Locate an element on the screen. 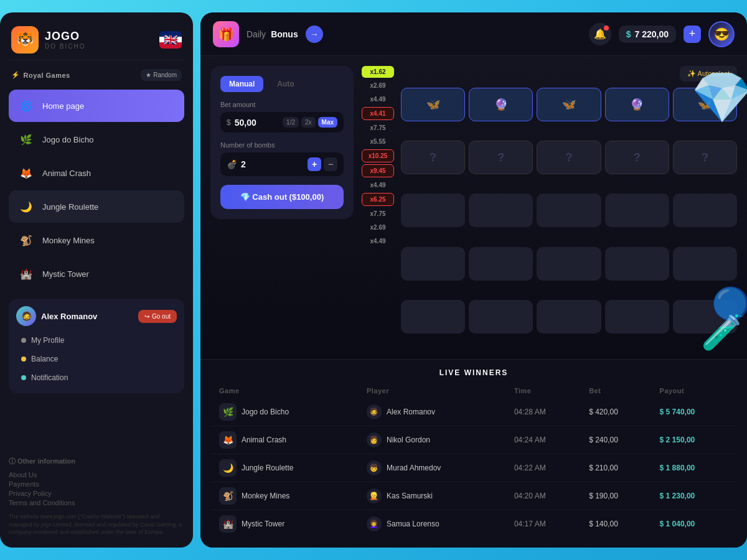 This screenshot has width=747, height=560. notification-item: Notification is located at coordinates (96, 378).